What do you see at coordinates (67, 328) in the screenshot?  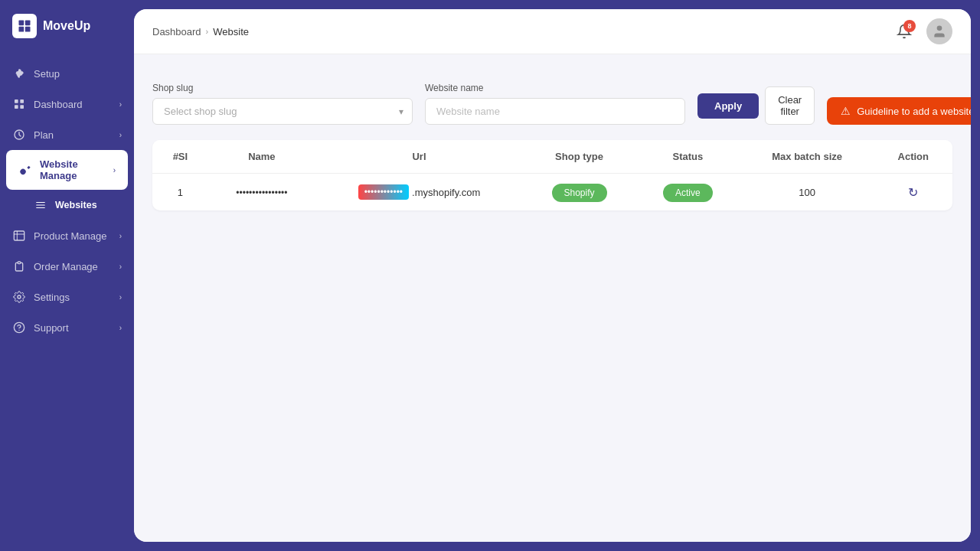 I see `sidebar-item-support: Support ›` at bounding box center [67, 328].